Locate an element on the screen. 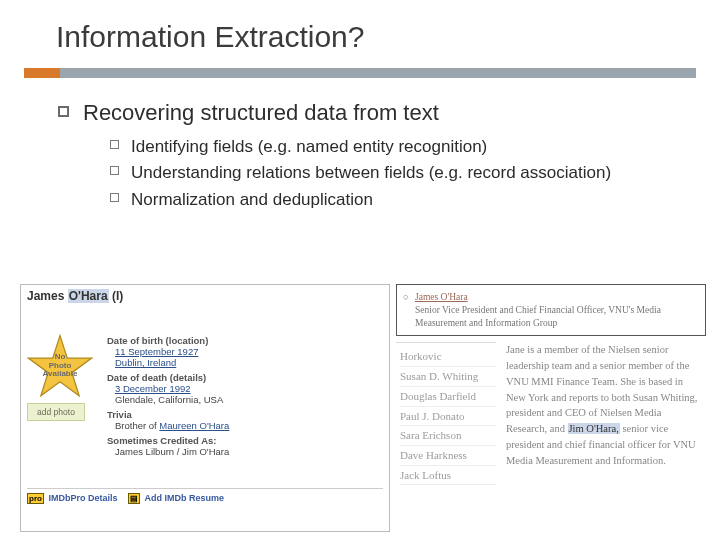 The height and width of the screenshot is (540, 720). list-item: Susan D. Whiting is located at coordinates (448, 377).